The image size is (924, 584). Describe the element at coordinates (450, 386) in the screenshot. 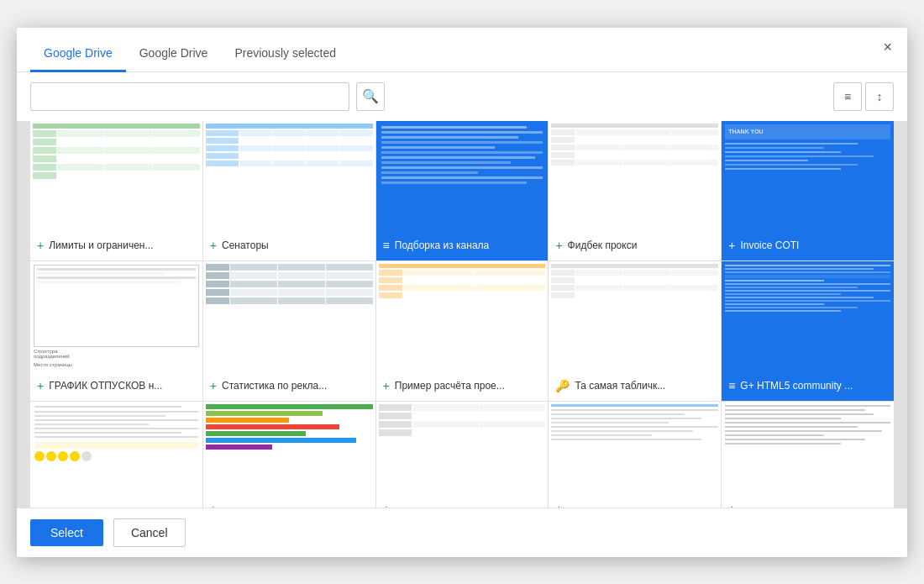

I see `file-name: Пример расчёта прое...` at that location.